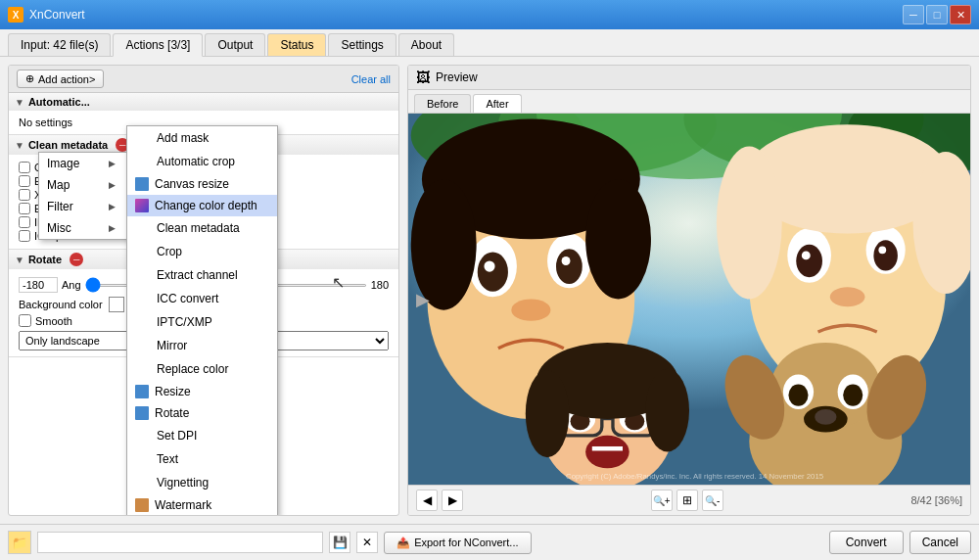 This screenshot has height=560, width=979. I want to click on menu-extract-channel: Extract channel, so click(202, 275).